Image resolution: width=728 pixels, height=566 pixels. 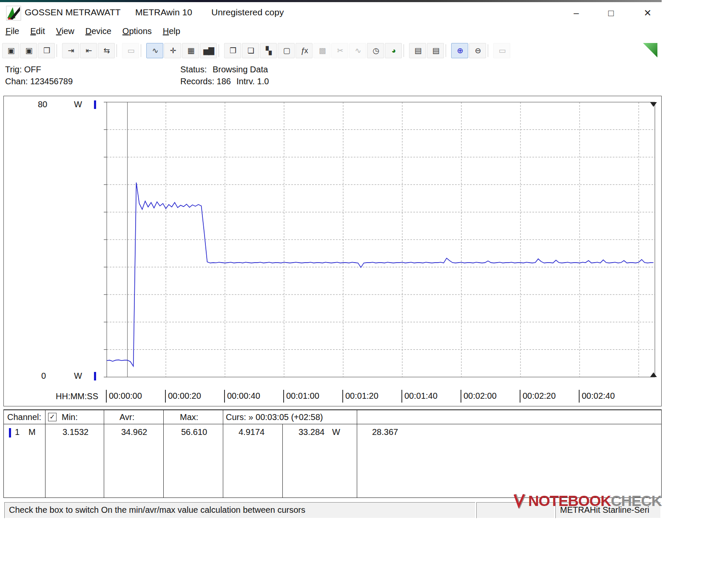 I want to click on toolbar: ▣▣❒⇥⇤⇆▭∿✛▦▅▇❐❏▚▢ƒx▩✂∿◷◕▤▤⊕⊖▭, so click(x=332, y=51).